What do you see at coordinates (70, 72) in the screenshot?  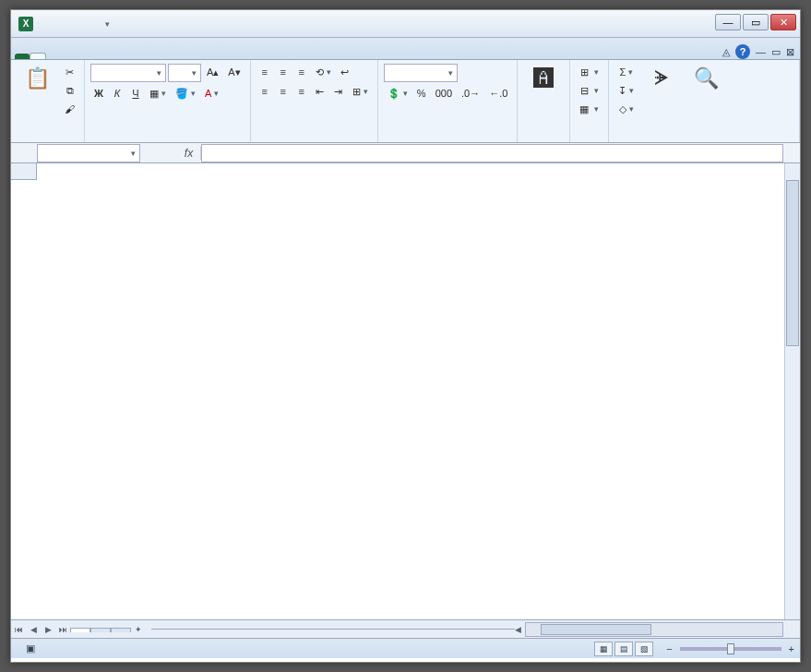 I see `cut-button: ✂` at bounding box center [70, 72].